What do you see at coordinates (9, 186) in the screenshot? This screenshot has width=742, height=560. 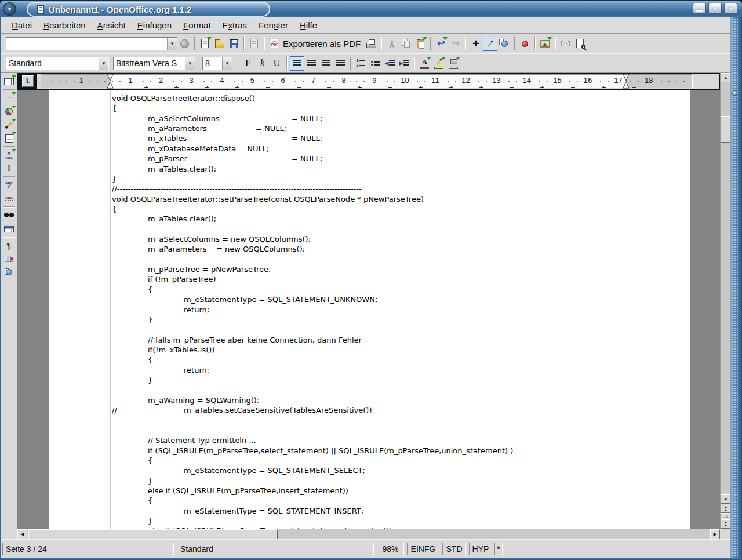 I see `spellcheck-button: ABC✓` at bounding box center [9, 186].